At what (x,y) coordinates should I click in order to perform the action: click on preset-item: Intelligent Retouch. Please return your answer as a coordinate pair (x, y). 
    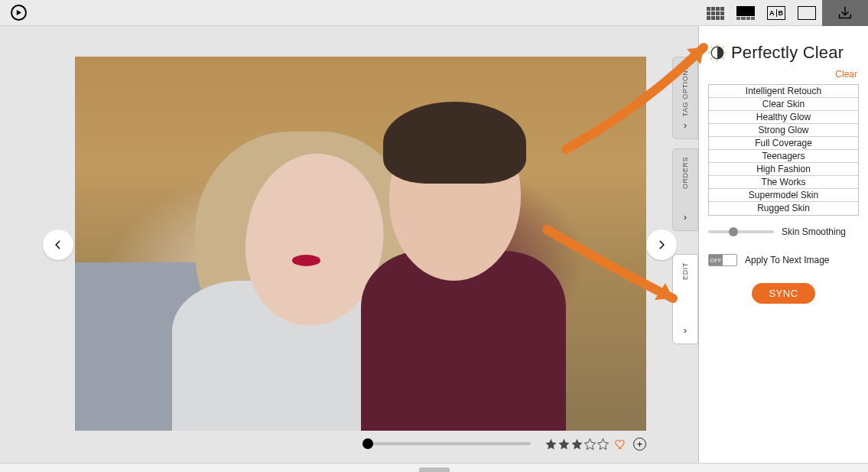
    Looking at the image, I should click on (783, 92).